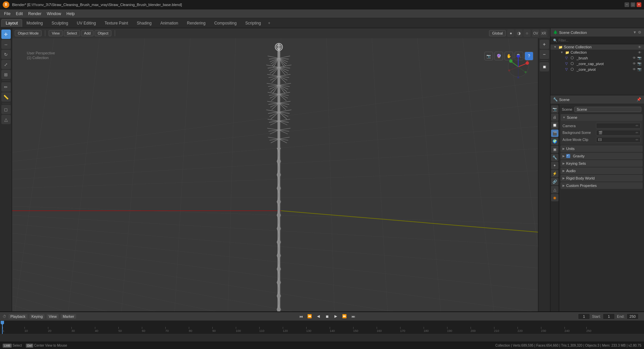 This screenshot has width=644, height=349. I want to click on tab-compositing: Compositing, so click(225, 23).